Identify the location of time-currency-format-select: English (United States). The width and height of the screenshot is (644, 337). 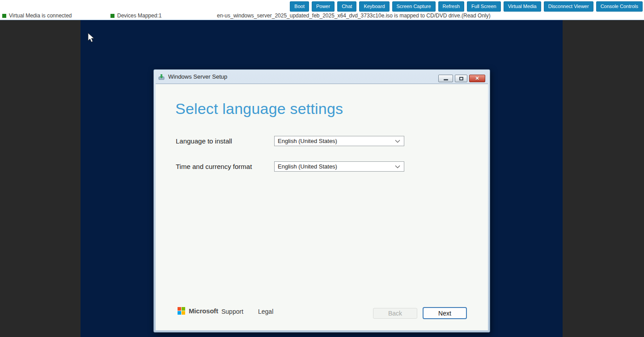
(339, 166).